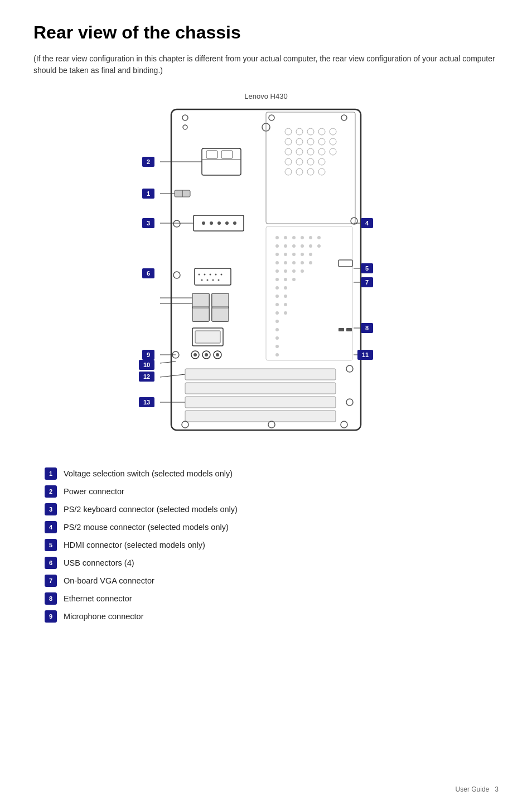 The height and width of the screenshot is (810, 532). I want to click on svg-text: 3, so click(148, 223).